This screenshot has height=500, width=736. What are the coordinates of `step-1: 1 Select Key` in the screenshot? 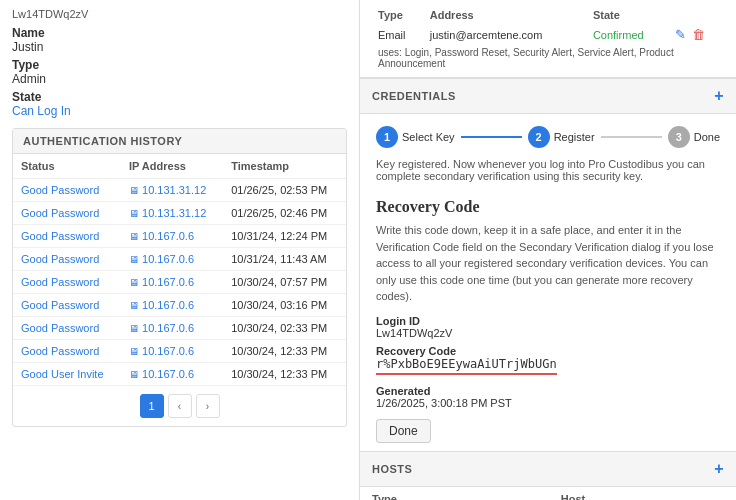 It's located at (416, 137).